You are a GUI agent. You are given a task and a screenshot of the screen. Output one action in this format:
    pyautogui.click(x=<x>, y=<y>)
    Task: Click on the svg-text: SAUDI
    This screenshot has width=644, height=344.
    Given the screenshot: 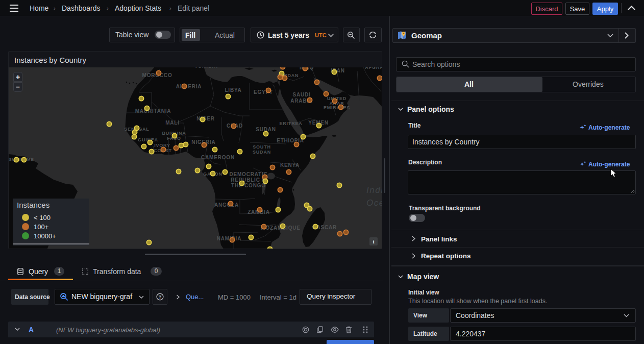 What is the action you would take?
    pyautogui.click(x=301, y=95)
    